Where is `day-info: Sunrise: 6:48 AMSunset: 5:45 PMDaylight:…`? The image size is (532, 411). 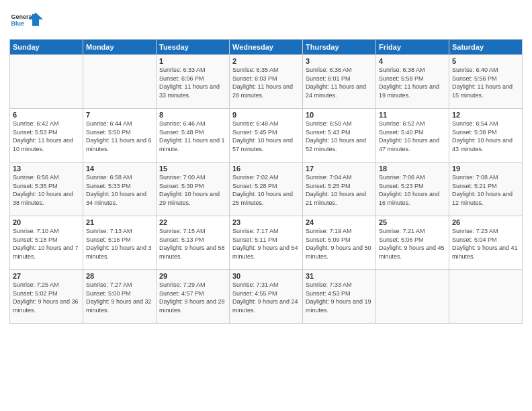 day-info: Sunrise: 6:48 AMSunset: 5:45 PMDaylight:… is located at coordinates (266, 136).